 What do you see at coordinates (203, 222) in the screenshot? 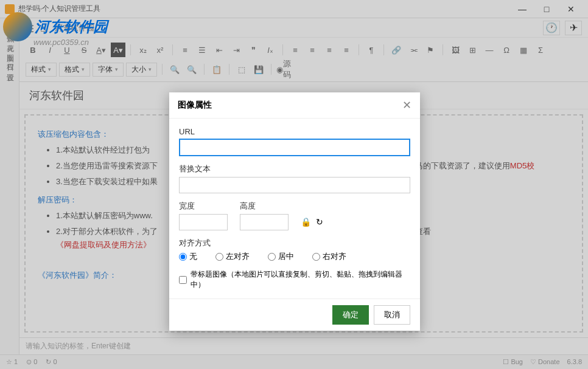
I see `width-input` at bounding box center [203, 222].